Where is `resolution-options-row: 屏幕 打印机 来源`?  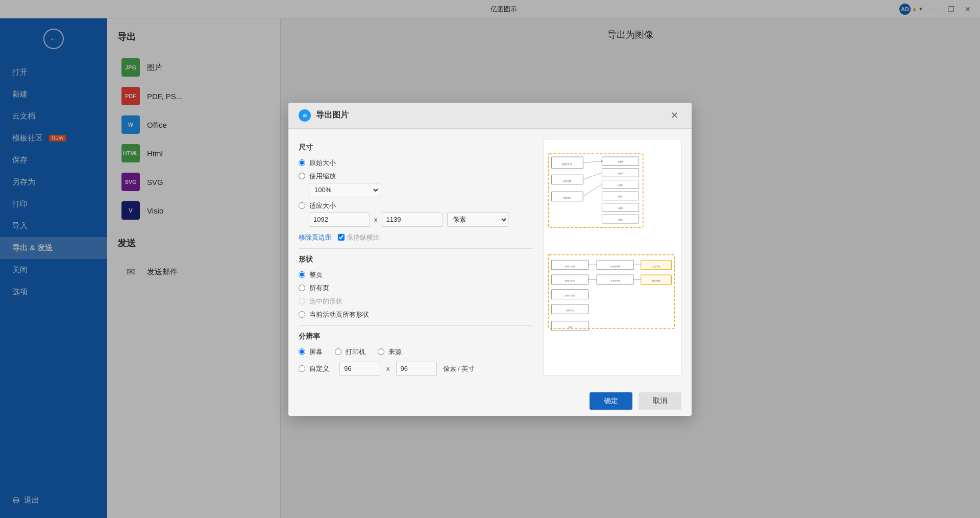 resolution-options-row: 屏幕 打印机 来源 is located at coordinates (416, 352).